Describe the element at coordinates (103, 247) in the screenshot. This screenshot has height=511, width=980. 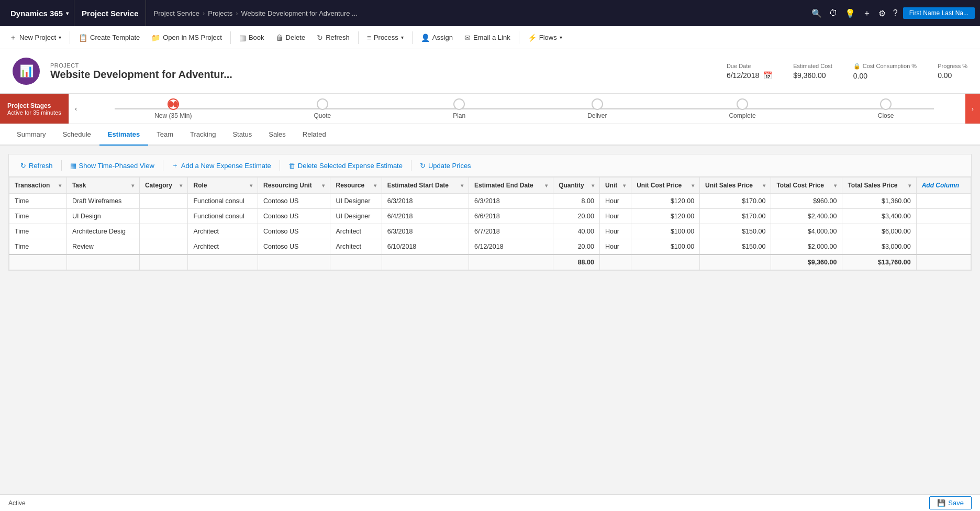
I see `cell-task-3: Review` at that location.